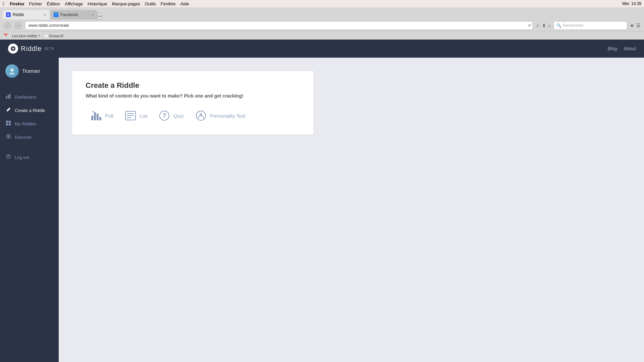 The height and width of the screenshot is (362, 644). Describe the element at coordinates (228, 116) in the screenshot. I see `personality-test-label: Personality Test` at that location.